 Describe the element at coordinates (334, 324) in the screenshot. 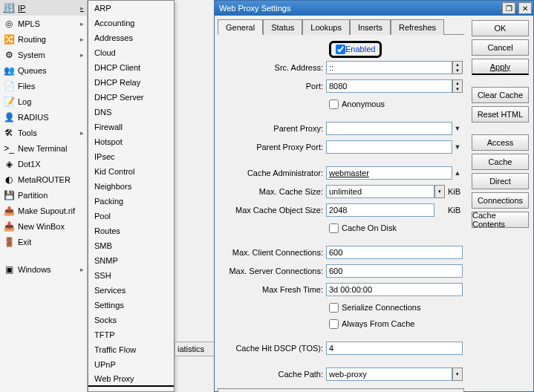

I see `always-cache-checkbox` at that location.